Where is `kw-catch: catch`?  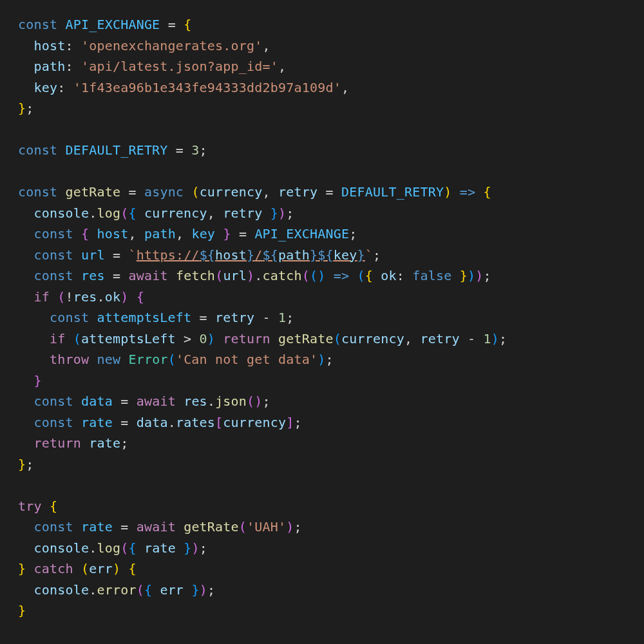 kw-catch: catch is located at coordinates (54, 569).